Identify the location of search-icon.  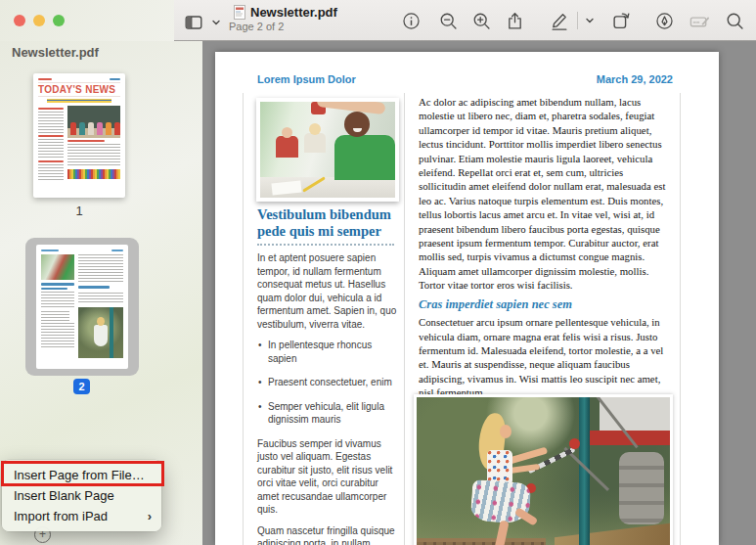
(734, 21).